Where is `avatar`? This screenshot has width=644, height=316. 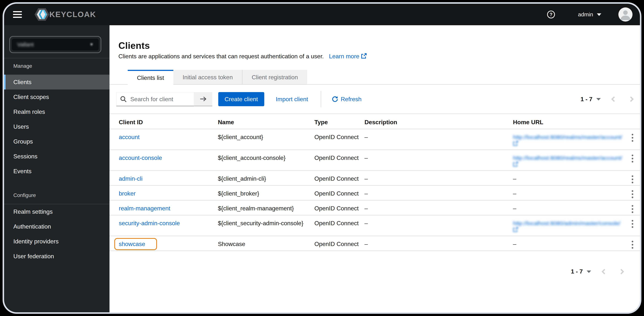 avatar is located at coordinates (626, 14).